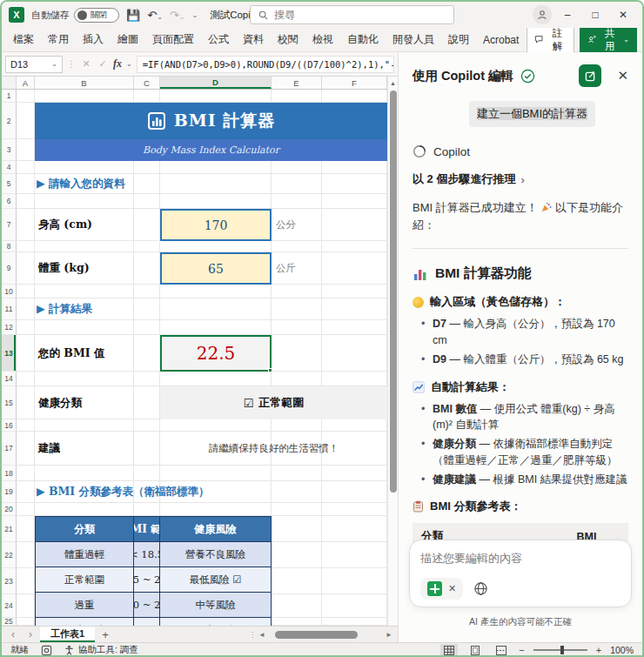 The height and width of the screenshot is (657, 644). Describe the element at coordinates (58, 40) in the screenshot. I see `tab-home: 常用` at that location.